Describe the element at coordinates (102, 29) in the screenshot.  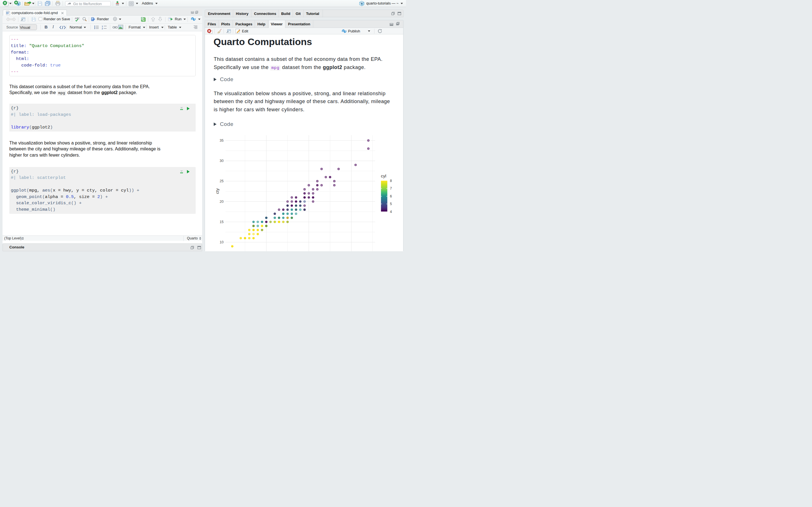
I see `svg-text: 2` at that location.